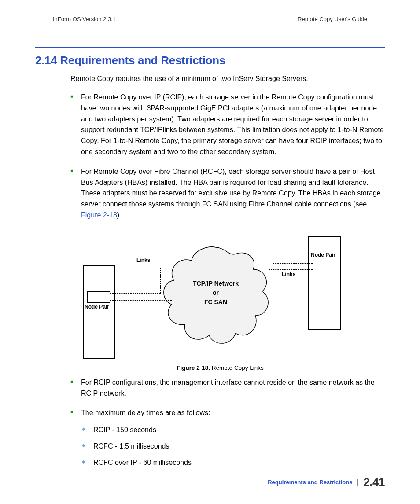  I want to click on left-node-pair, so click(99, 297).